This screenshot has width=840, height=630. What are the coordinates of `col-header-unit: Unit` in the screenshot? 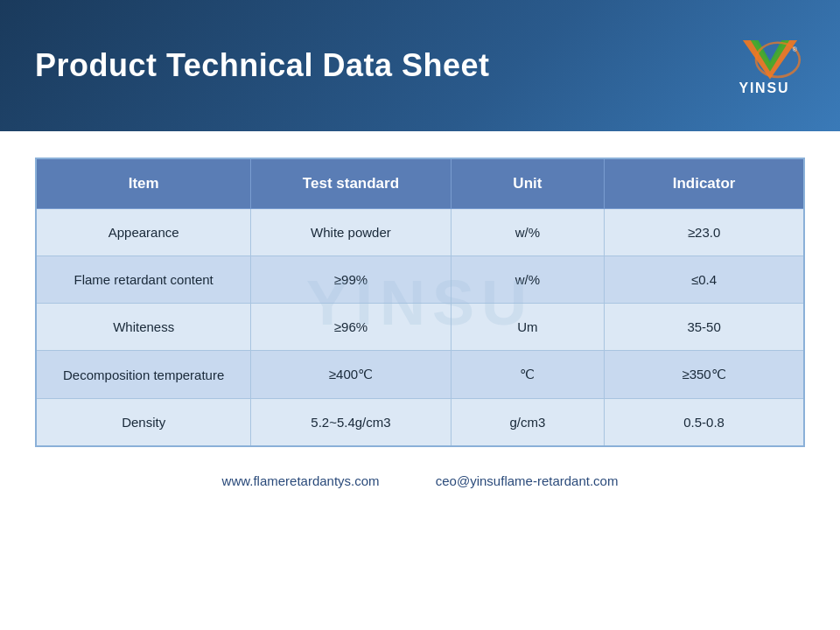 It's located at (528, 184).